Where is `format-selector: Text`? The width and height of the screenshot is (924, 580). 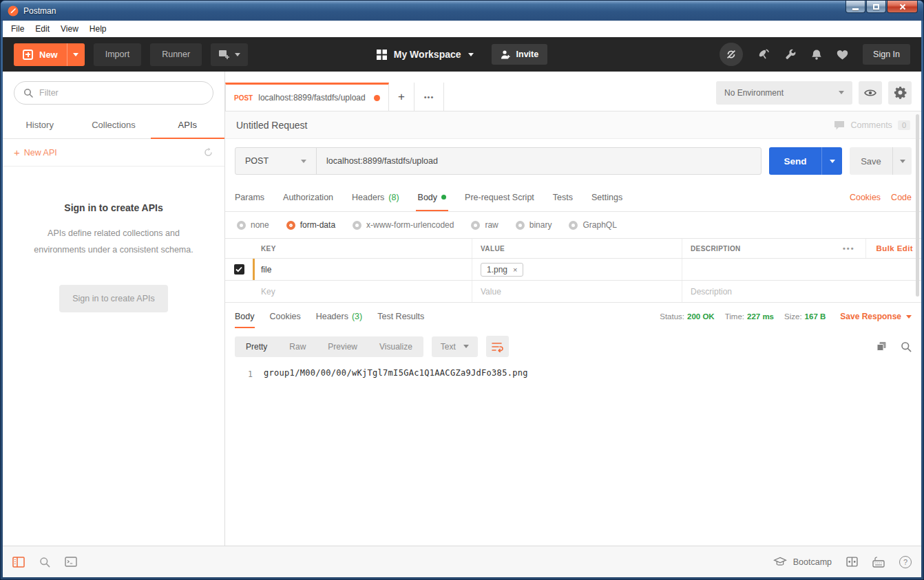
format-selector: Text is located at coordinates (454, 347).